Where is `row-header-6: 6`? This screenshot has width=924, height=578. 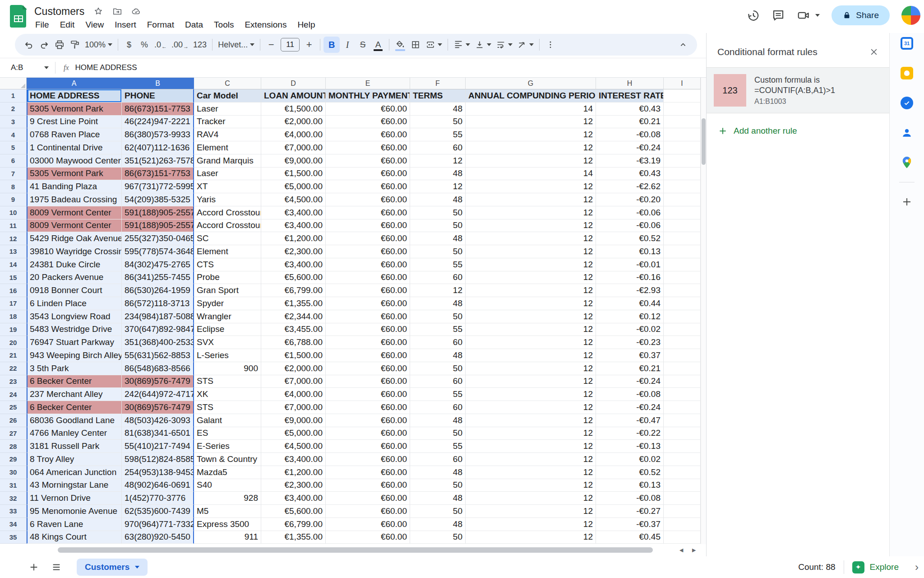 row-header-6: 6 is located at coordinates (14, 161).